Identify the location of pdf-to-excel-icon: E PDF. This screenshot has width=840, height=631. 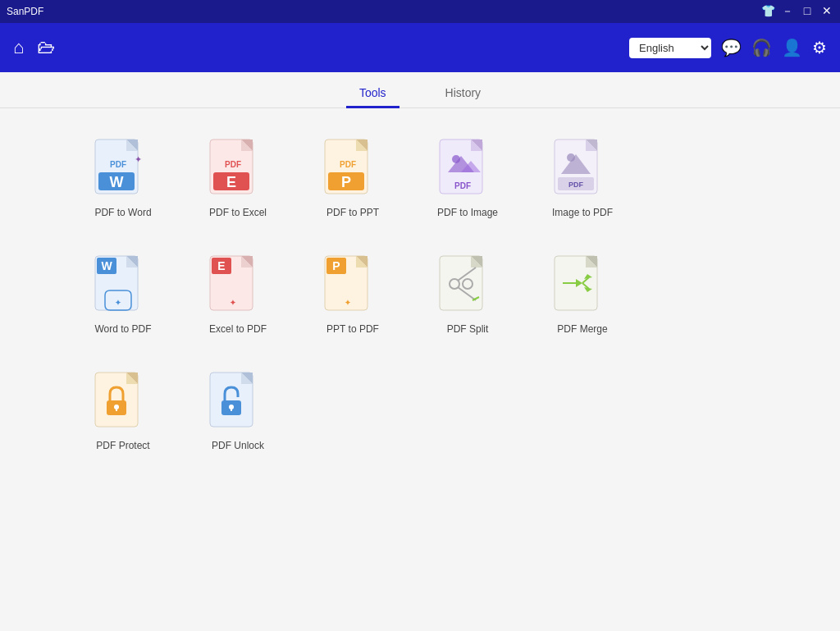
(238, 172).